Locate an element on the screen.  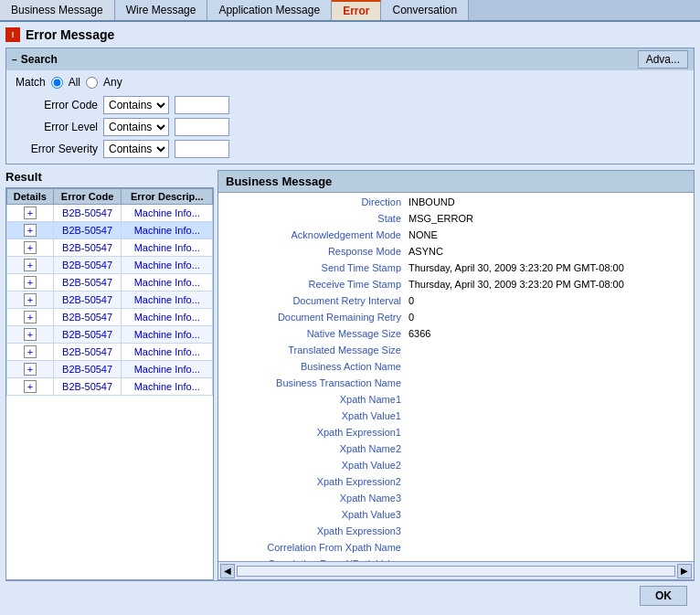
page-title-row: ! Error Message is located at coordinates (350, 35).